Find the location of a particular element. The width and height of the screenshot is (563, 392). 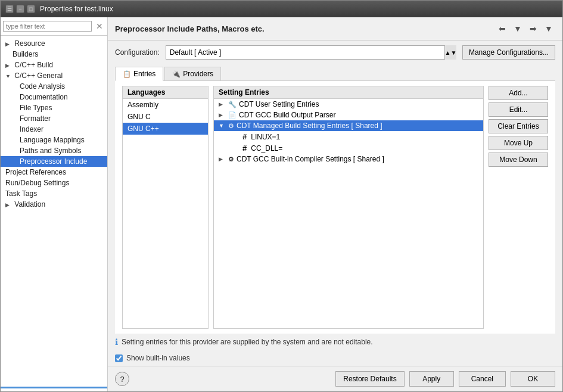

entry-cdt-gcc: ▶ 📄 CDT GCC Build Output Parser is located at coordinates (349, 115).